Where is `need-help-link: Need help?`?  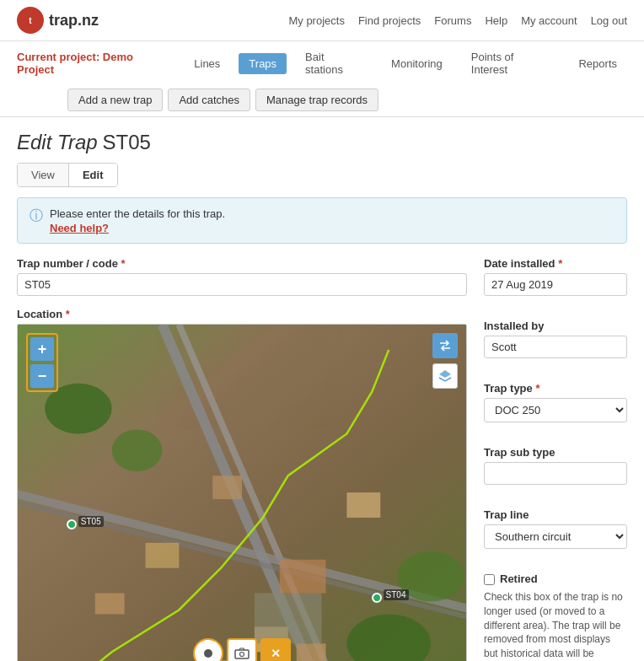
need-help-link: Need help? is located at coordinates (137, 228).